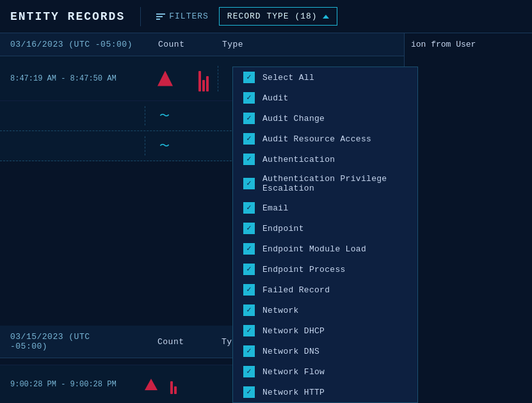 The image size is (532, 403). I want to click on dropdown-item-endpoint: Endpoint, so click(325, 228).